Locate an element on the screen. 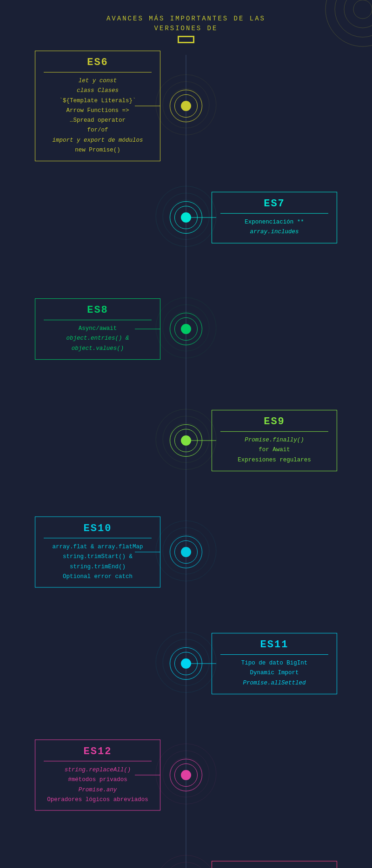  timeline-item-es9: ES9 Promise.finally()for AwaitExpresione… is located at coordinates (186, 441).